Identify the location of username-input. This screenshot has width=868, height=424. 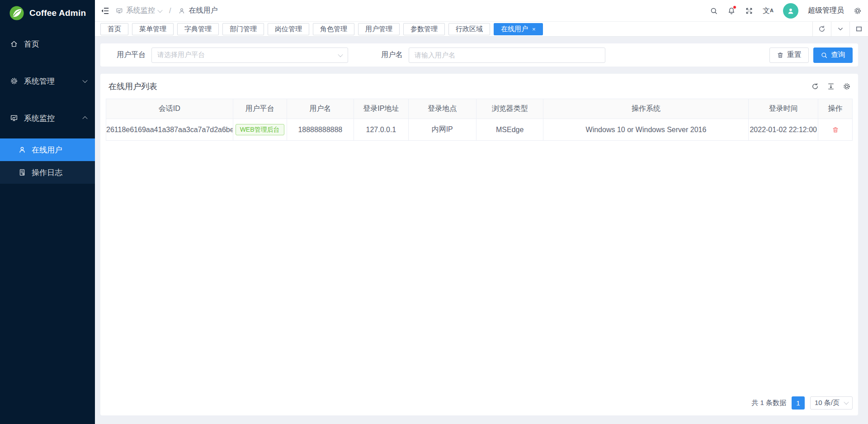
(507, 55).